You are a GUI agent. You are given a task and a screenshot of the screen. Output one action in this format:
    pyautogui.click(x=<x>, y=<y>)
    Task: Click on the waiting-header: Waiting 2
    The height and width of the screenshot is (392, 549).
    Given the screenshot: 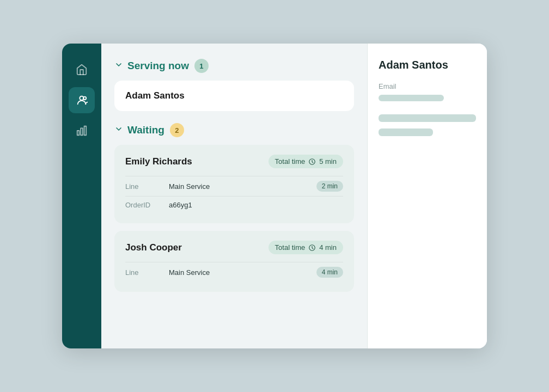 What is the action you would take?
    pyautogui.click(x=234, y=130)
    